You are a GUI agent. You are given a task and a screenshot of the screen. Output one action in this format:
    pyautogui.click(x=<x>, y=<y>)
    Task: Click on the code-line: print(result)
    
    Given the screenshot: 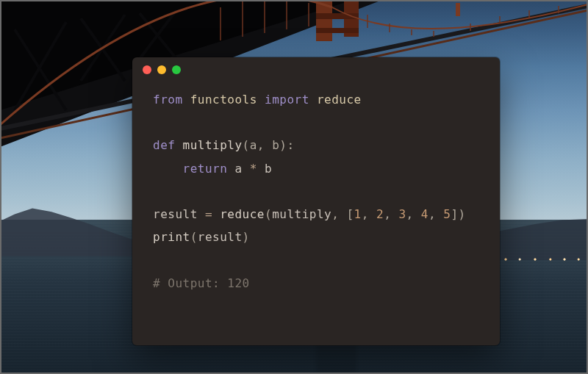 What is the action you would take?
    pyautogui.click(x=316, y=237)
    